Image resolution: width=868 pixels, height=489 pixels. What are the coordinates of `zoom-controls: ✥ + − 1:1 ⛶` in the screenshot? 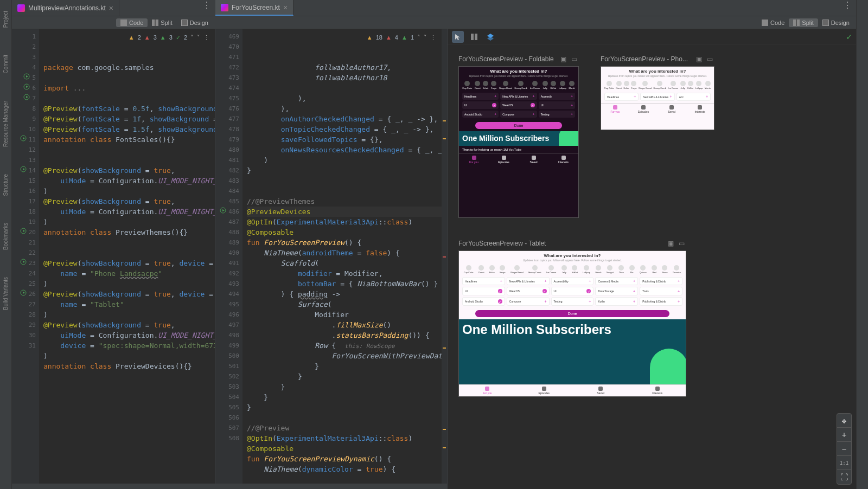 It's located at (844, 449).